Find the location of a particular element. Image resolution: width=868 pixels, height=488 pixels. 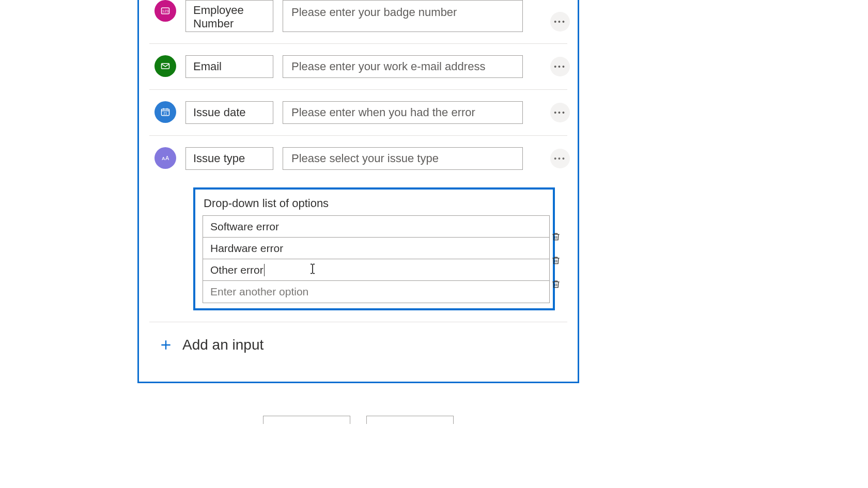

input-prompt-field: Please enter your badge number is located at coordinates (403, 16).